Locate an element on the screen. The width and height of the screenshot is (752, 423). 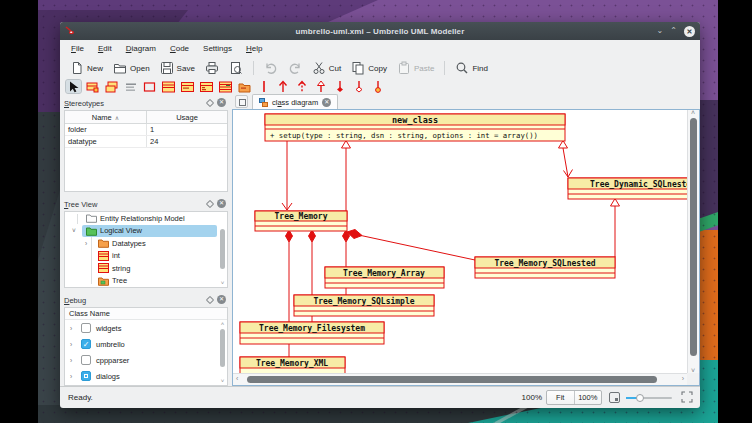
tool-composition is located at coordinates (340, 86).